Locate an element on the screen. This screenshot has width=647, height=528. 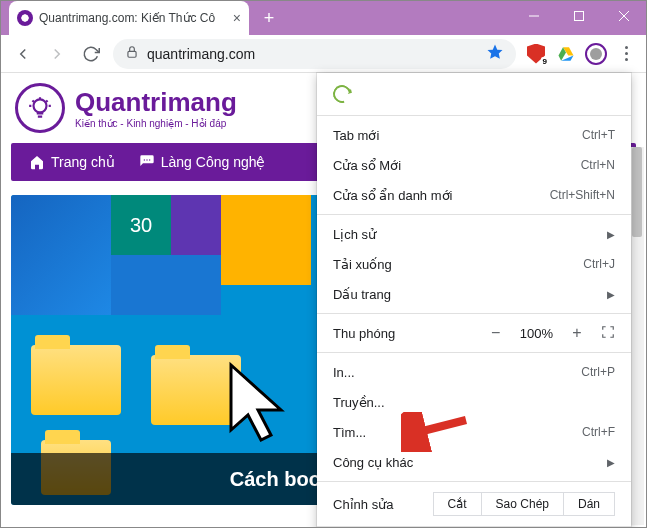
browser-titlebar: Quantrimang.com: Kiến Thức Cô × + is located at coordinates (324, 18).